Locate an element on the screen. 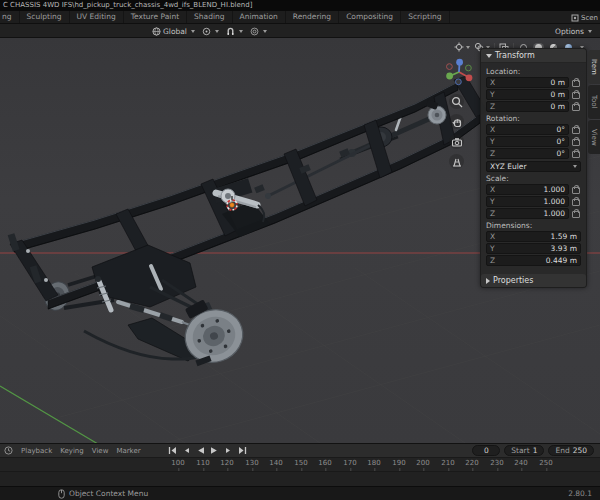  menu-keying: Keying is located at coordinates (72, 451).